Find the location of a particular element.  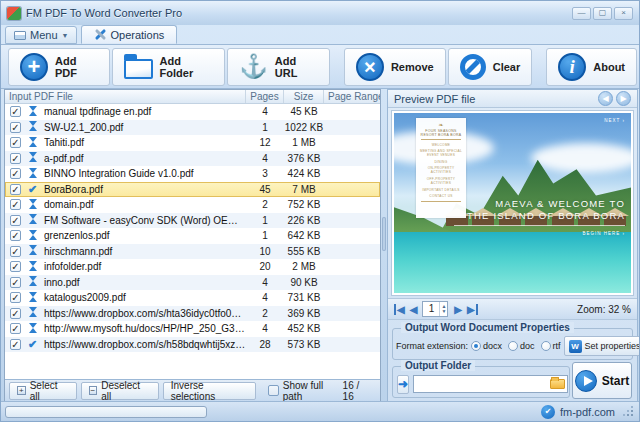

format-extension-label: Format extension: is located at coordinates (432, 346).